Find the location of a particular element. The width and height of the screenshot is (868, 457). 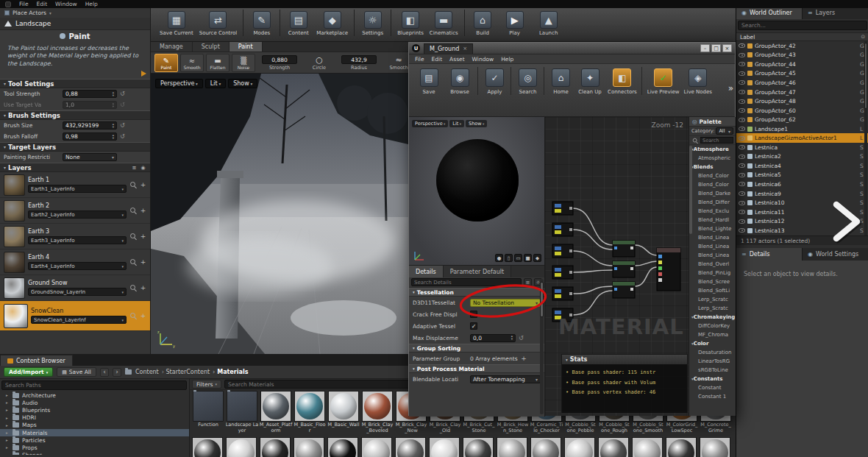

viewport-option-button: Show is located at coordinates (477, 124).